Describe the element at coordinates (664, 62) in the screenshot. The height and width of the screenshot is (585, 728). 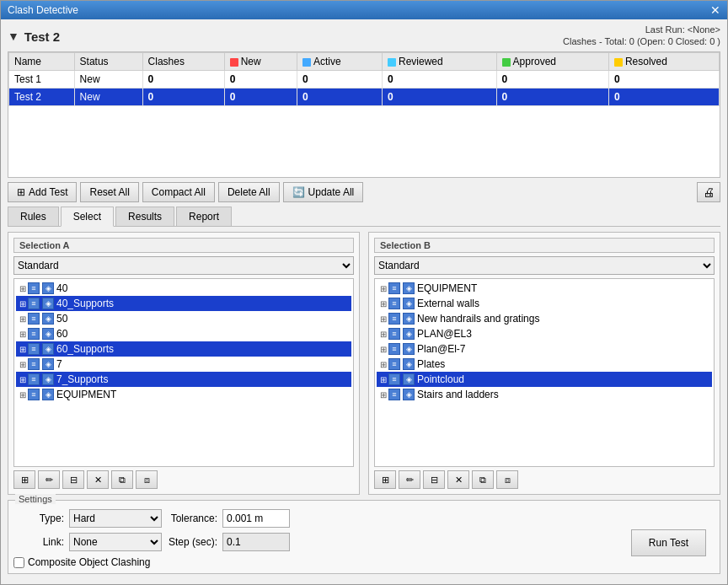
I see `col-resolved: Resolved` at that location.